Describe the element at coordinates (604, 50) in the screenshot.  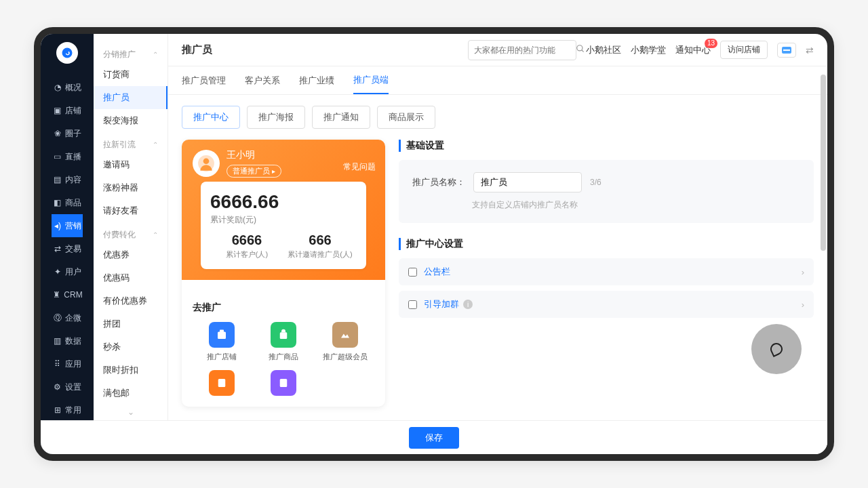
I see `community-link: 小鹅社区` at that location.